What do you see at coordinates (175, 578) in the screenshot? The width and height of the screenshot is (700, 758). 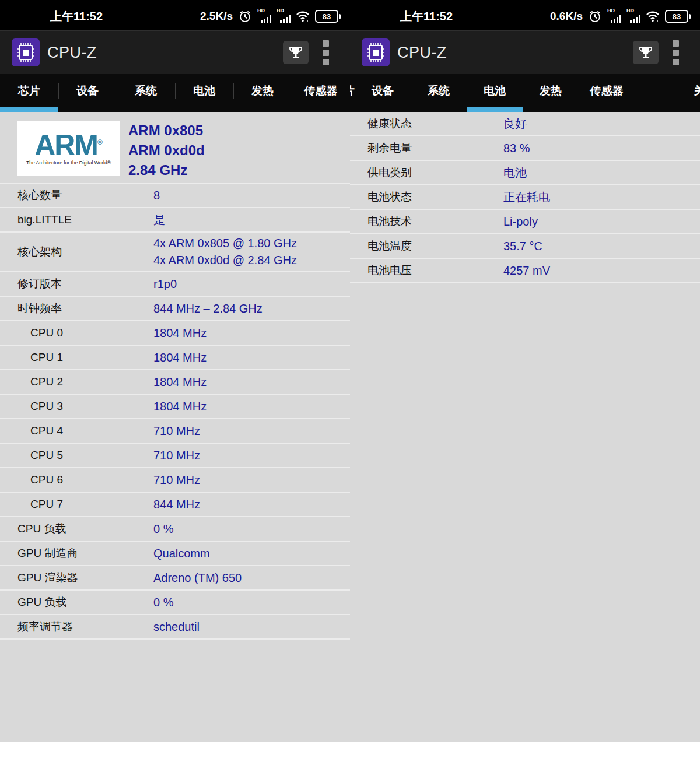 I see `table-row: GPU 渲染器 Adreno (TM) 650` at bounding box center [175, 578].